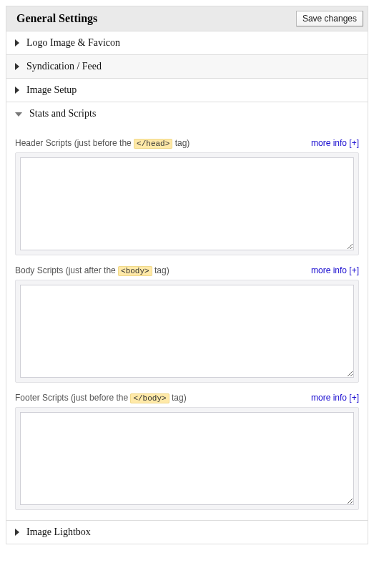 This screenshot has height=588, width=374. What do you see at coordinates (187, 532) in the screenshot?
I see `section-image-lightbox: Image Lightbox` at bounding box center [187, 532].